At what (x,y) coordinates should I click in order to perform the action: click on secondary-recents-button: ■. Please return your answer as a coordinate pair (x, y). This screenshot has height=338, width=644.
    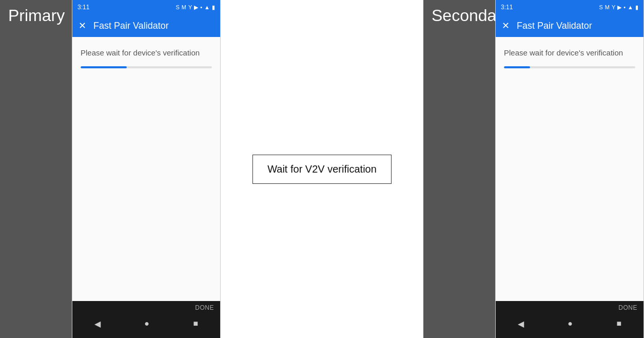
    Looking at the image, I should click on (619, 324).